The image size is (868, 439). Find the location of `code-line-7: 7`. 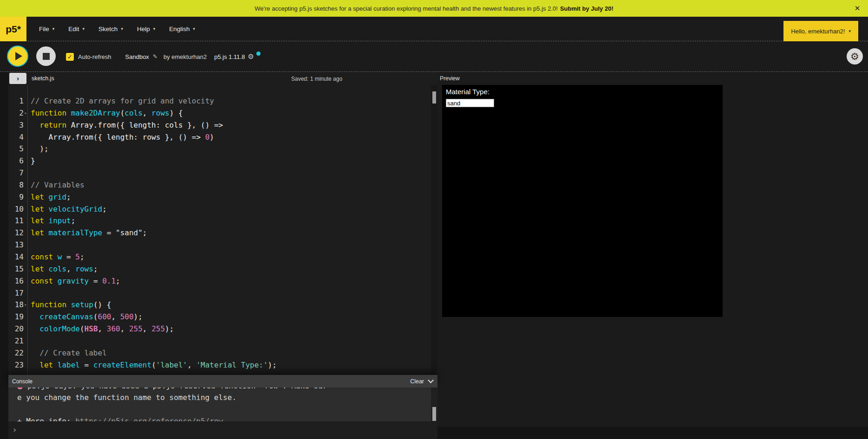

code-line-7: 7 is located at coordinates (220, 174).